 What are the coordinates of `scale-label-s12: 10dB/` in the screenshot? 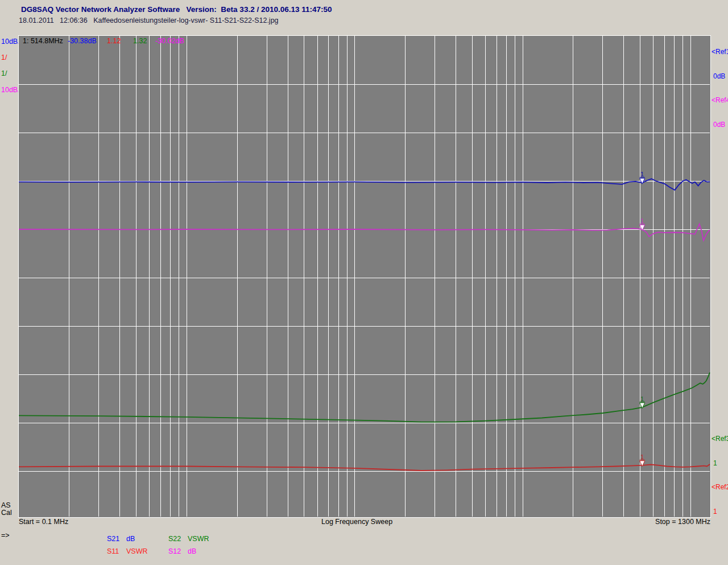 It's located at (10, 90).